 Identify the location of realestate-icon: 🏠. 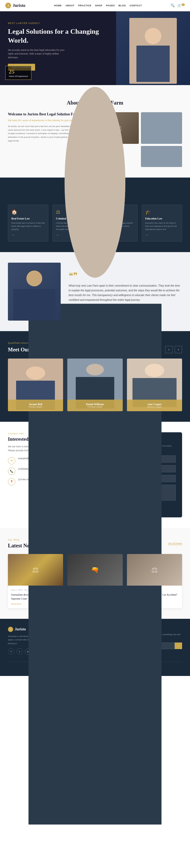
(28, 212).